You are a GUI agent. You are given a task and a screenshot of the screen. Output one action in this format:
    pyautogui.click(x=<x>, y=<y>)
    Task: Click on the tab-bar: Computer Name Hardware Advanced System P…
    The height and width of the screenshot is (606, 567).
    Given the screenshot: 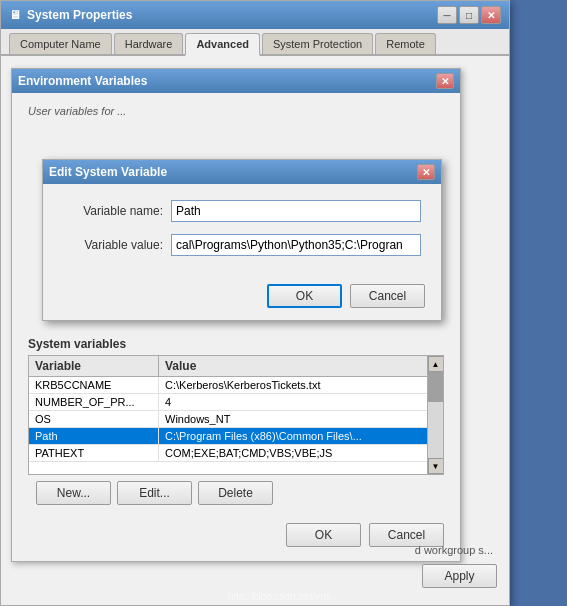 What is the action you would take?
    pyautogui.click(x=255, y=42)
    